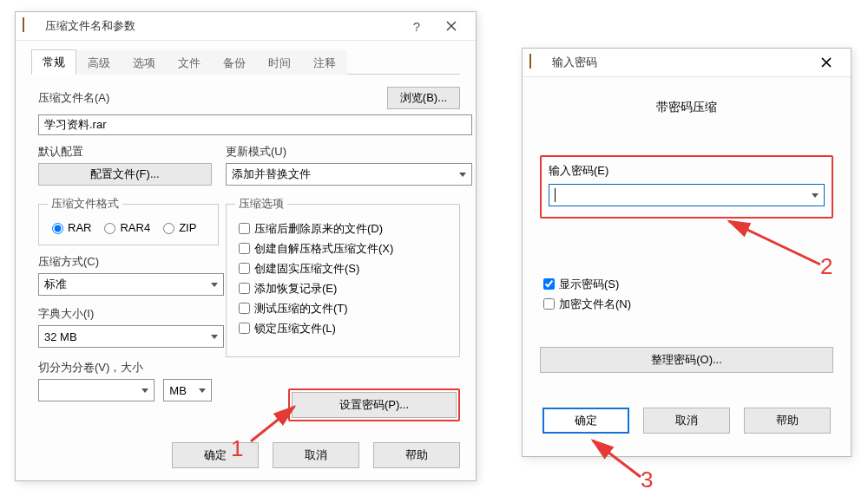  Describe the element at coordinates (255, 125) in the screenshot. I see `archive-name-input` at that location.